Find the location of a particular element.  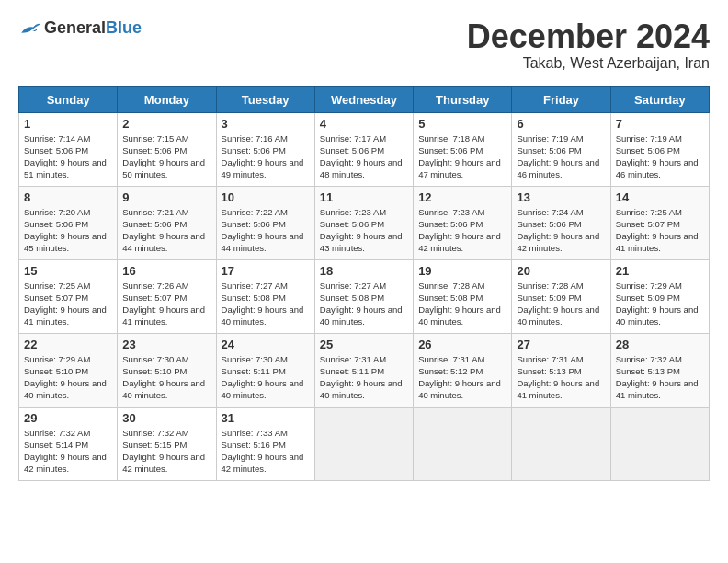

day-number: 12 is located at coordinates (462, 197).